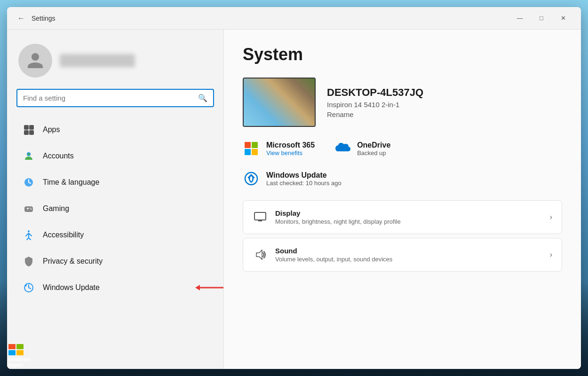 Image resolution: width=588 pixels, height=376 pixels. I want to click on windows-update-label: Windows Update, so click(72, 288).